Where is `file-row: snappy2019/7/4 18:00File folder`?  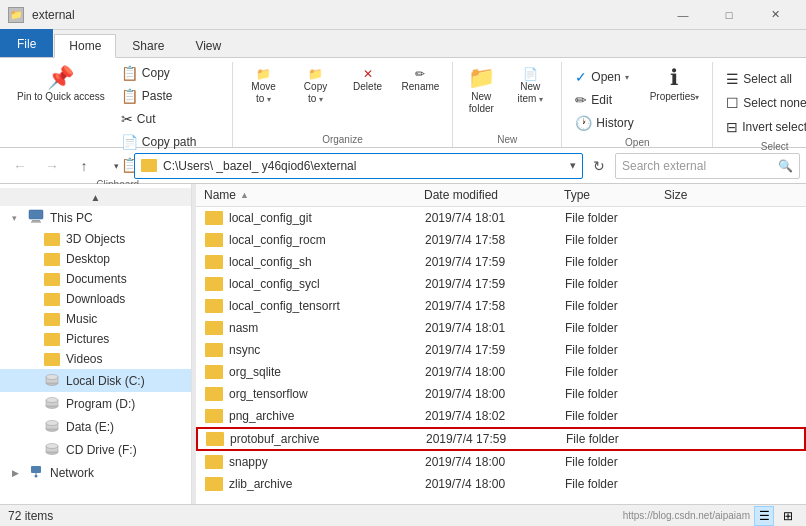
file-row: snappy2019/7/4 18:00File folder is located at coordinates (501, 462).